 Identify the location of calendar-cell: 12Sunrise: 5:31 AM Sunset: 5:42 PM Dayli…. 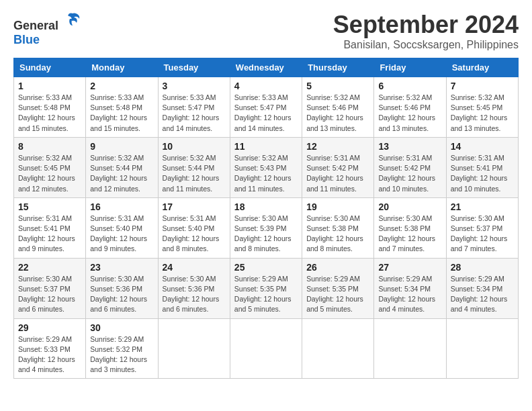
(339, 167).